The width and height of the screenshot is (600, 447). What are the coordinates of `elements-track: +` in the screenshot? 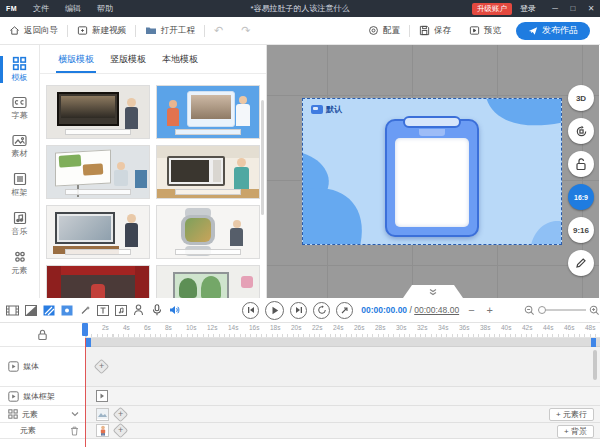 It's located at (343, 414).